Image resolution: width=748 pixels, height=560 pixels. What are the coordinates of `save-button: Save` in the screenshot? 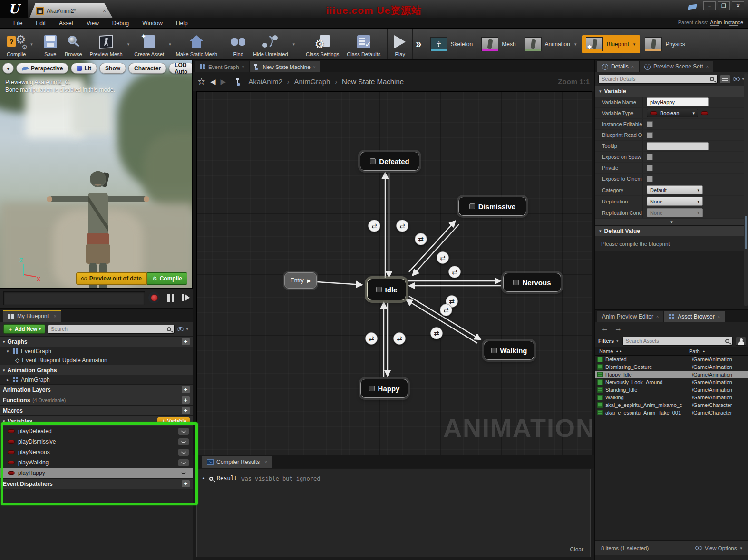 It's located at (50, 44).